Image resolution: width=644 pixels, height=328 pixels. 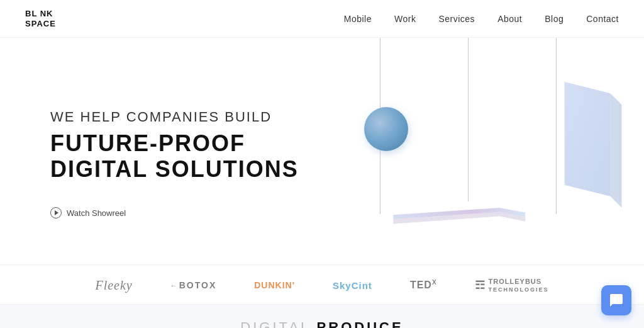 What do you see at coordinates (405, 19) in the screenshot?
I see `nav-item-work: Work` at bounding box center [405, 19].